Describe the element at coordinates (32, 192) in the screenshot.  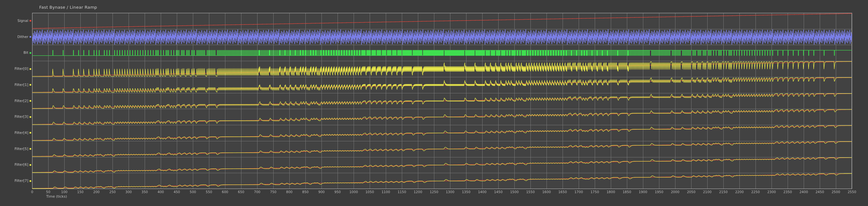
I see `x-tick-label: 0` at that location.